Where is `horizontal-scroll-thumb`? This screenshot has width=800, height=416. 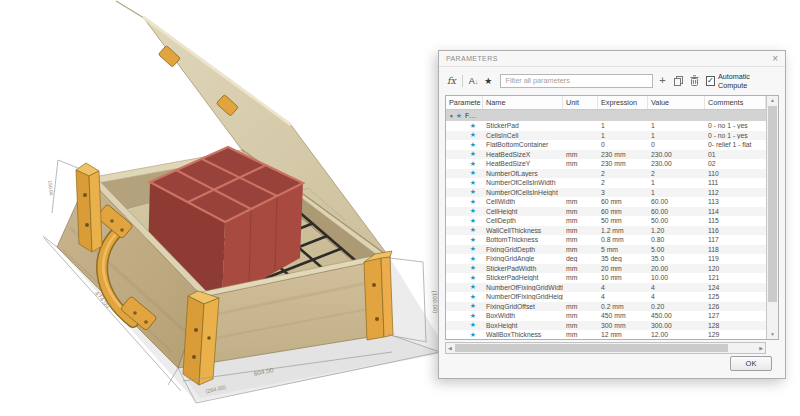 horizontal-scroll-thumb is located at coordinates (592, 348).